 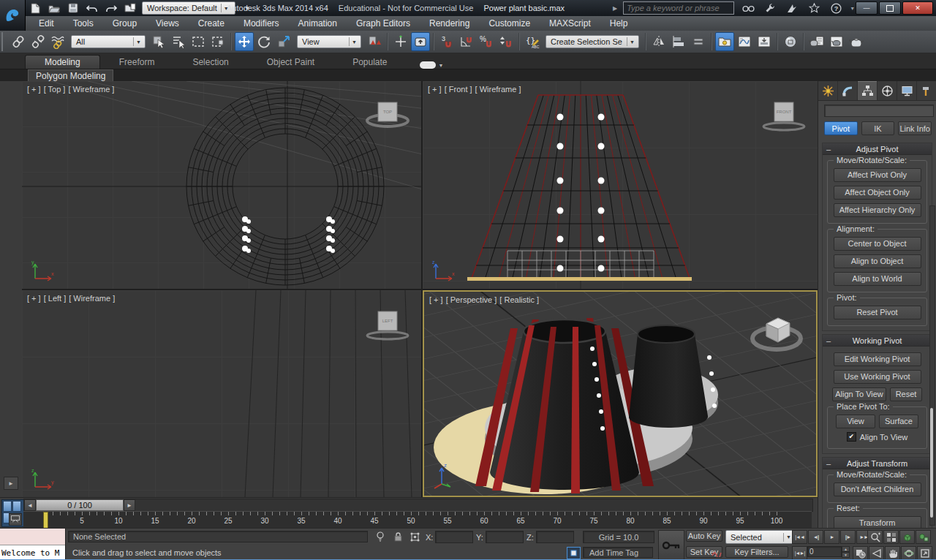 I want to click on absolute-offset-mode-toggle, so click(x=415, y=537).